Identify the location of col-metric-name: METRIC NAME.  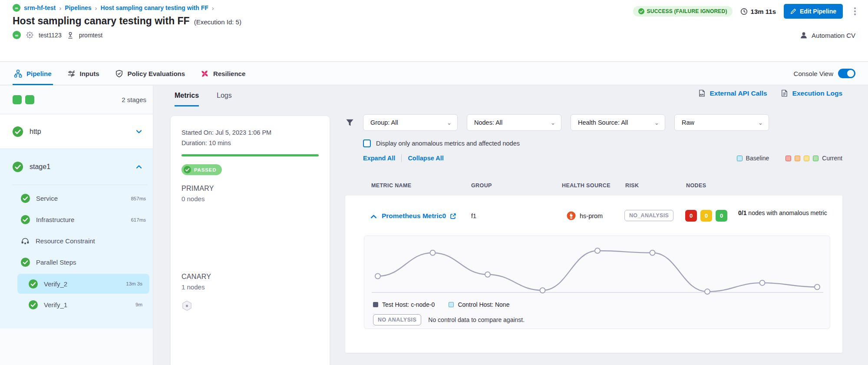
(392, 186).